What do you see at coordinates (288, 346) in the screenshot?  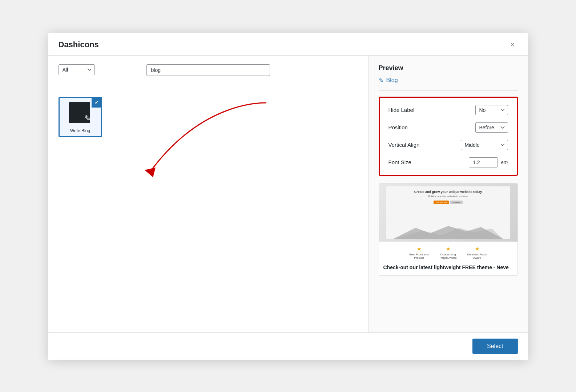 I see `modal-footer: Select` at bounding box center [288, 346].